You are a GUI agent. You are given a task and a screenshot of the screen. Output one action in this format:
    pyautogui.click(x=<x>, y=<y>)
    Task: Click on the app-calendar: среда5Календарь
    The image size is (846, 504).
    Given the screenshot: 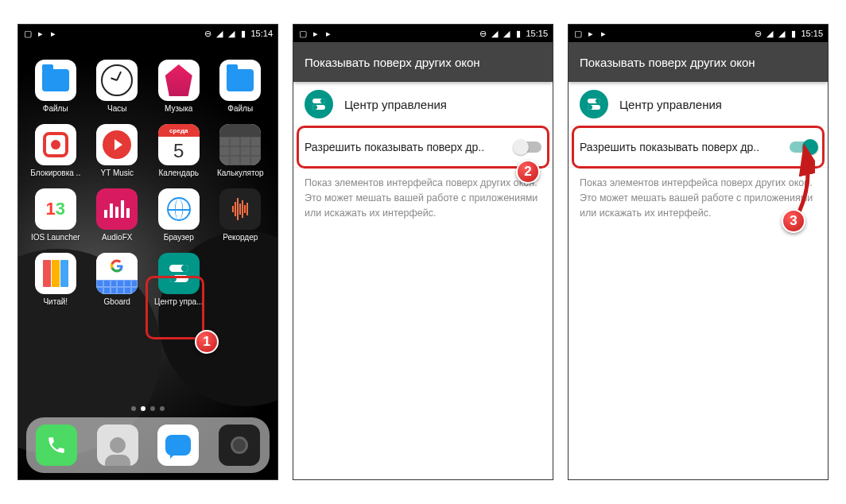 What is the action you would take?
    pyautogui.click(x=179, y=151)
    